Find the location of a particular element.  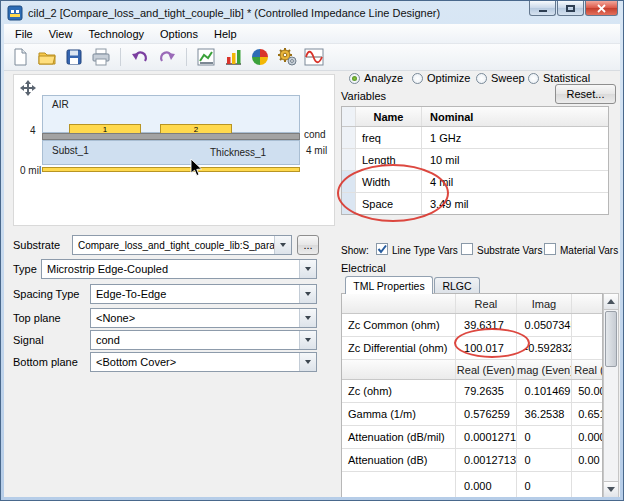

menu-view: View is located at coordinates (61, 34).